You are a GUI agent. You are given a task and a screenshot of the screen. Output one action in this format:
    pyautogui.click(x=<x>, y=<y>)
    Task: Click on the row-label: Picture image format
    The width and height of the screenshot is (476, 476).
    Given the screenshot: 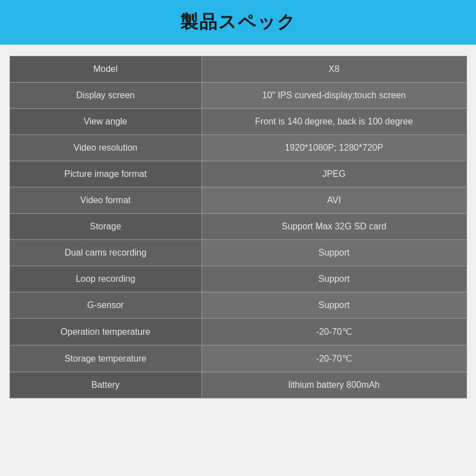 What is the action you would take?
    pyautogui.click(x=106, y=174)
    